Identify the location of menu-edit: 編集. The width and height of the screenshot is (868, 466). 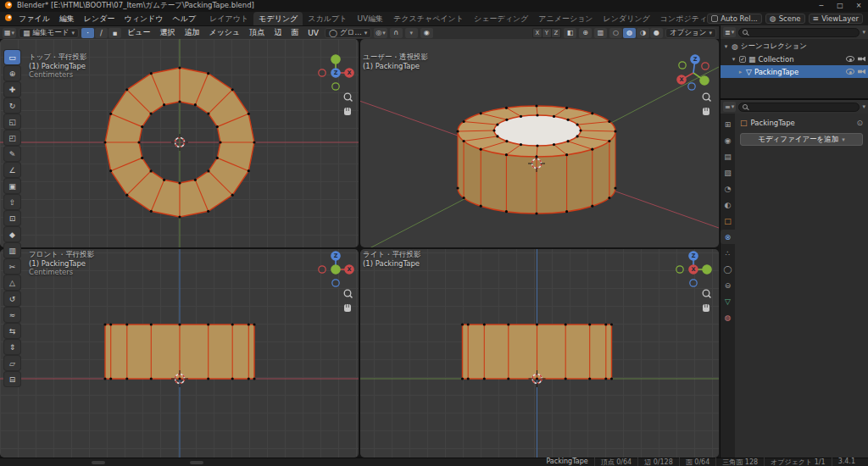
(67, 19).